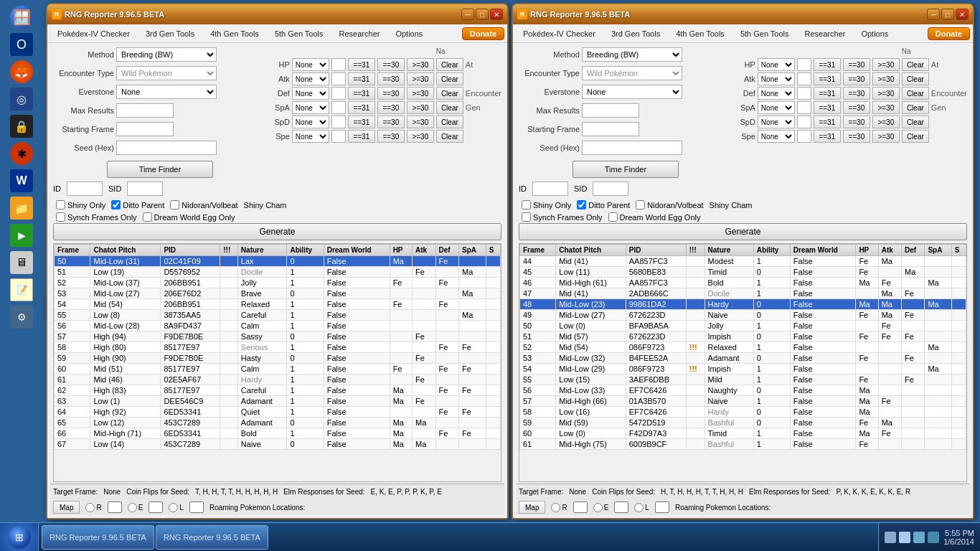 Image resolution: width=980 pixels, height=551 pixels. What do you see at coordinates (391, 136) in the screenshot?
I see `iv-eq30-spe-1: ==30` at bounding box center [391, 136].